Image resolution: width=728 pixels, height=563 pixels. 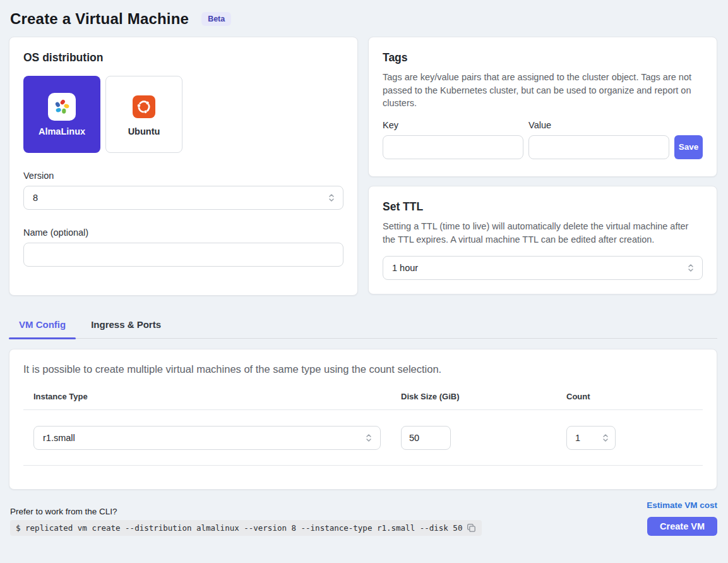 What do you see at coordinates (453, 147) in the screenshot?
I see `key-input` at bounding box center [453, 147].